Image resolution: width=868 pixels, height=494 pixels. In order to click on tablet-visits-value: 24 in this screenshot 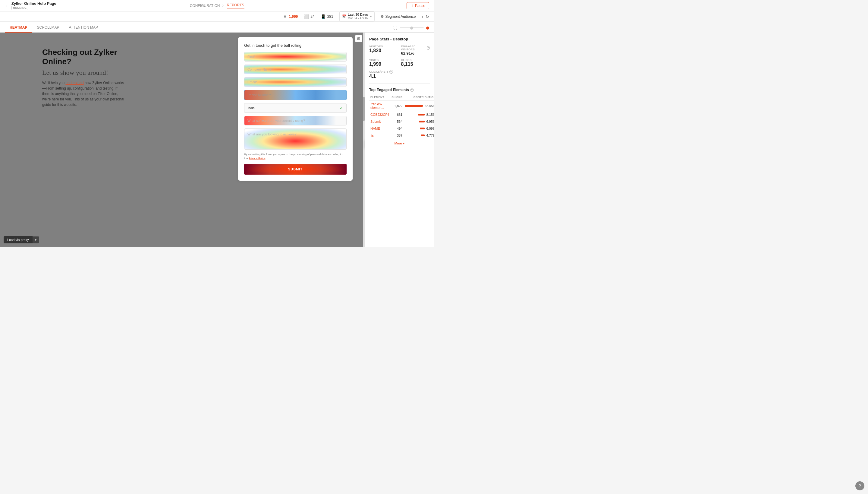, I will do `click(313, 17)`.